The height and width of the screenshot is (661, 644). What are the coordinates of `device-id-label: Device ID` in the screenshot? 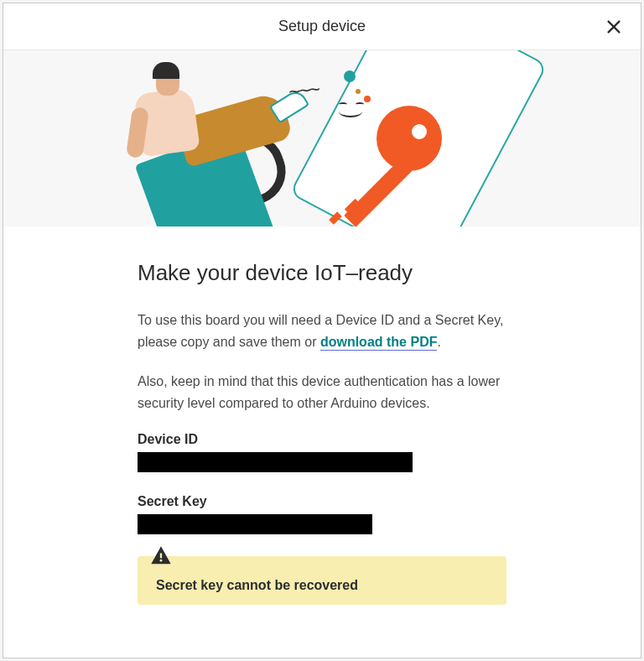 It's located at (322, 440).